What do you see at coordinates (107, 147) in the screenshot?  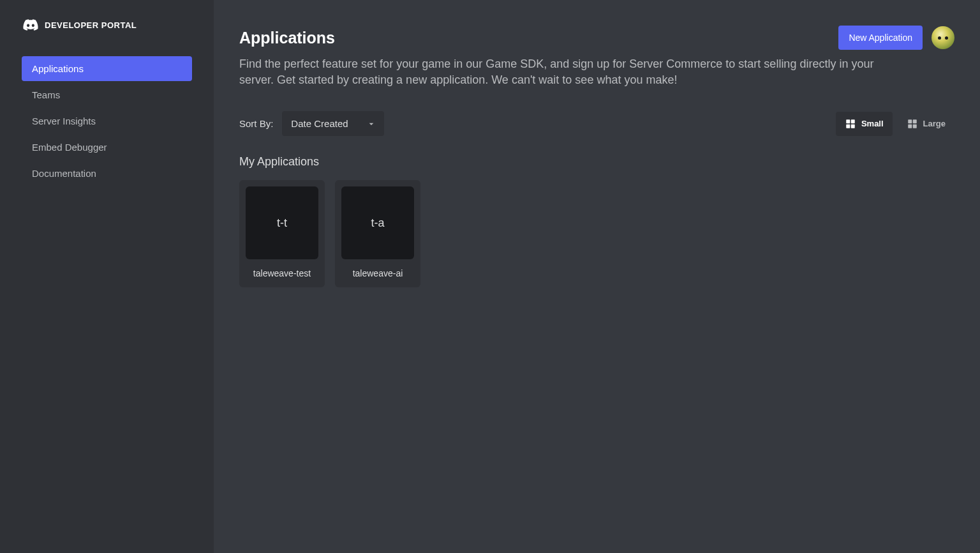 I see `nav-item-embed-debugger: Embed Debugger` at bounding box center [107, 147].